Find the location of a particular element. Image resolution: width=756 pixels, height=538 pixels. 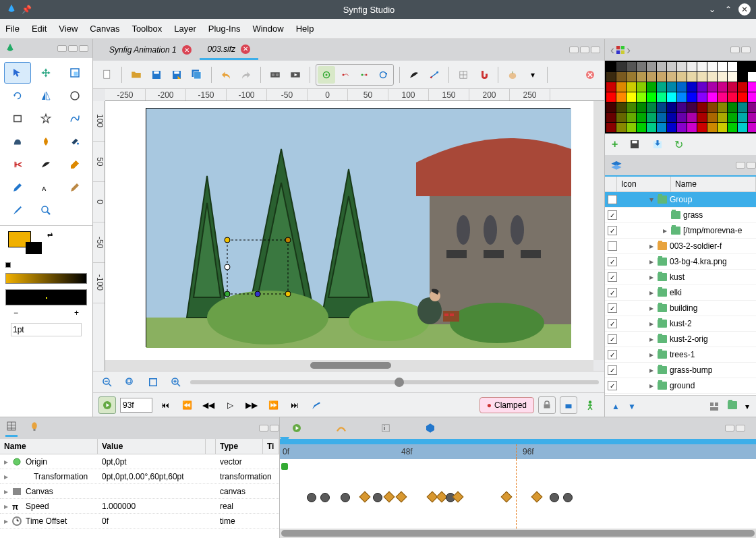

menu-layer: Layer is located at coordinates (185, 28).